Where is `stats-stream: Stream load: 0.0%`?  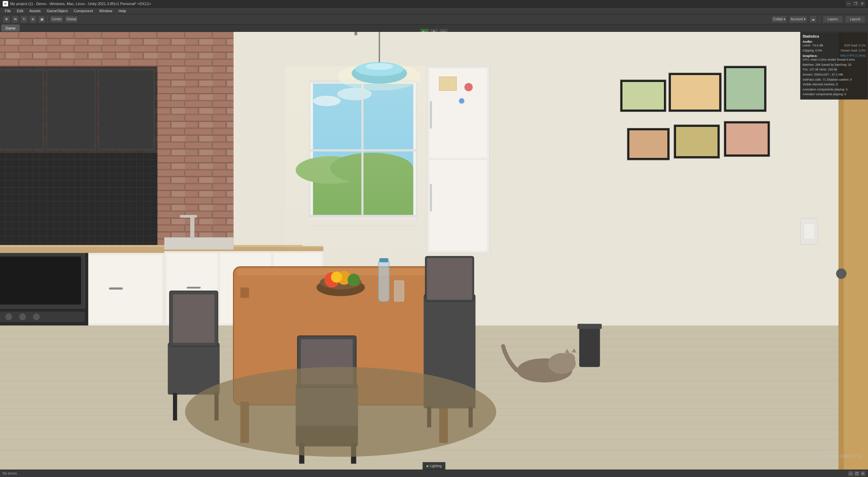 stats-stream: Stream load: 0.0% is located at coordinates (853, 51).